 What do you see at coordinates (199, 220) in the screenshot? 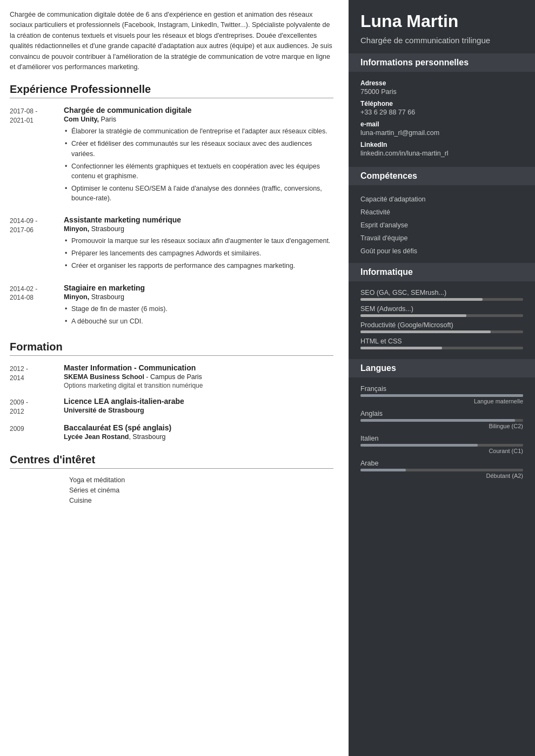
I see `exp-title: Assistante marketing numérique` at bounding box center [199, 220].